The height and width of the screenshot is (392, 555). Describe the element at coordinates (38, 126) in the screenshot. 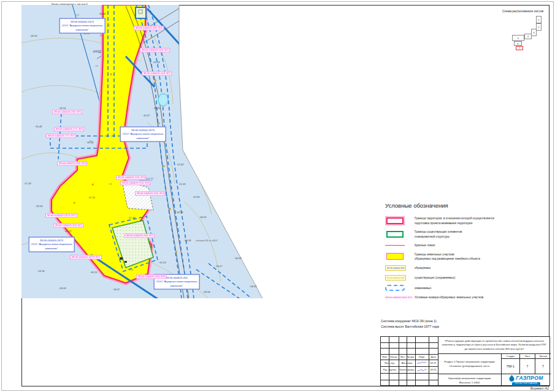

I see `elevation-mark: 55.40` at that location.